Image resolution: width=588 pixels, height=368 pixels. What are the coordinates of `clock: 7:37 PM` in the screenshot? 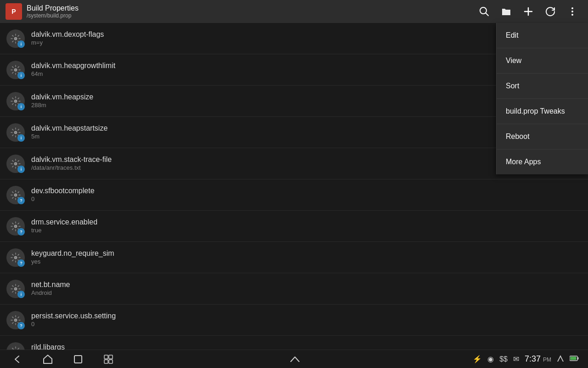 It's located at (538, 359).